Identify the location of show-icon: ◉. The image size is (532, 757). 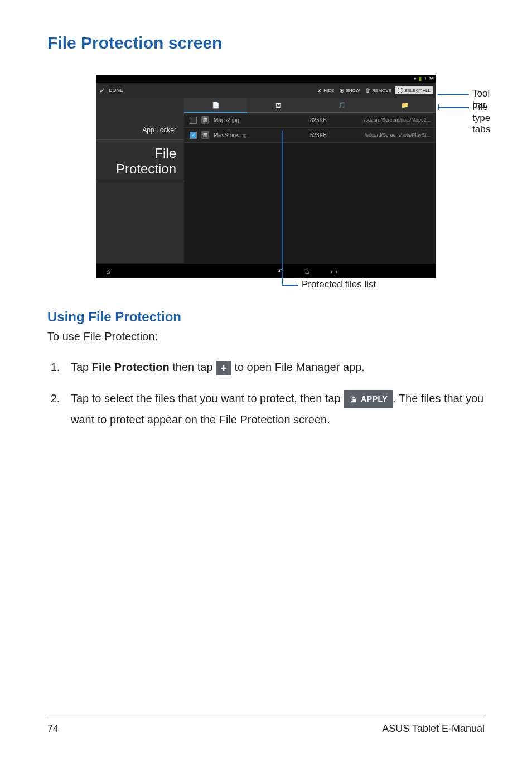
(342, 90).